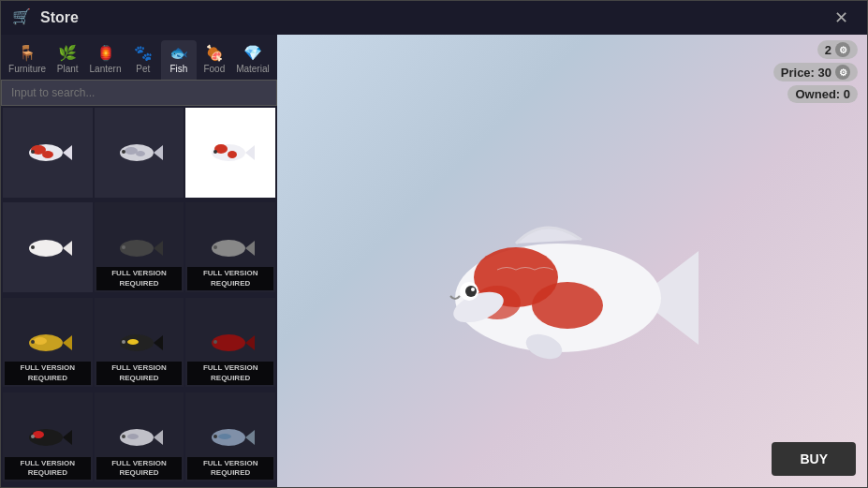 The height and width of the screenshot is (488, 868). Describe the element at coordinates (816, 72) in the screenshot. I see `price-badge: Price: 30 ⚙` at that location.